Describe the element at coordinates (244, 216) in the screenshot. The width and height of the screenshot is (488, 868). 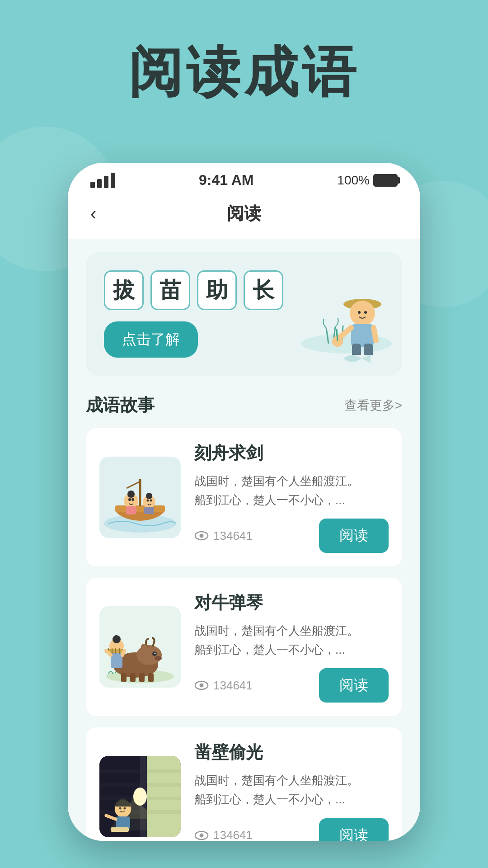
I see `nav-bar: ‹ 阅读` at that location.